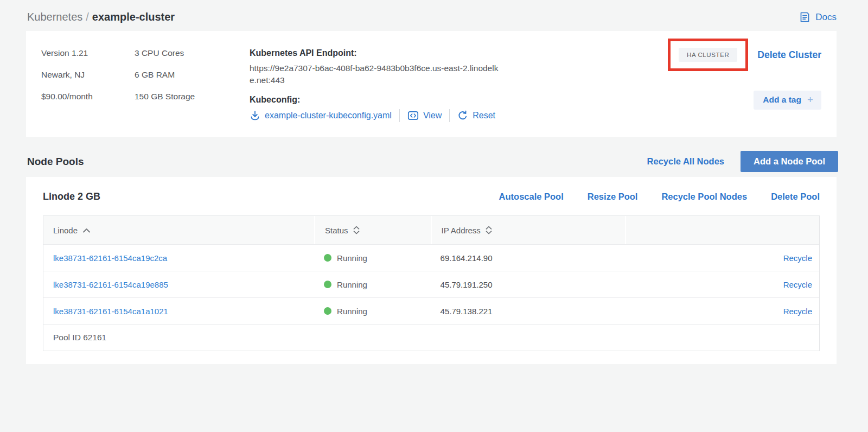 The width and height of the screenshot is (868, 432). I want to click on recycle-all-nodes-button: Recycle All Nodes, so click(686, 162).